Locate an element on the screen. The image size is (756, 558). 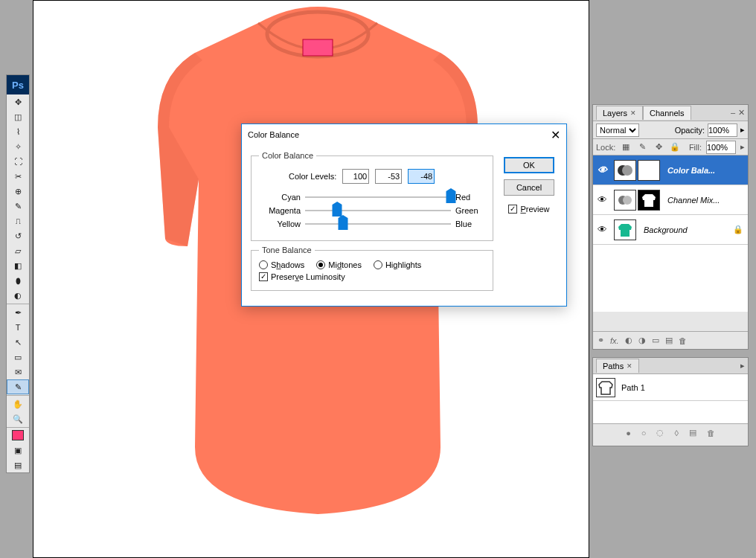
folder-icon: ▭ is located at coordinates (656, 341).